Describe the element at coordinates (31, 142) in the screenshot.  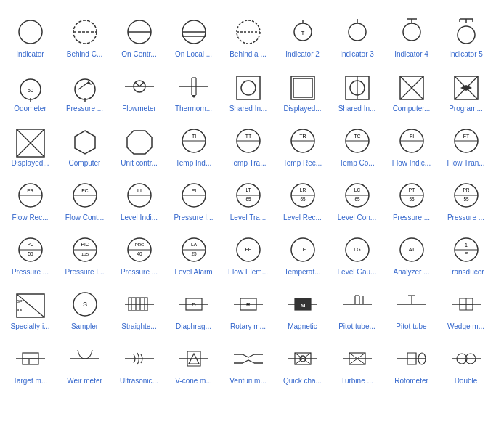
I see `cell-displayed2: Displayed...` at that location.